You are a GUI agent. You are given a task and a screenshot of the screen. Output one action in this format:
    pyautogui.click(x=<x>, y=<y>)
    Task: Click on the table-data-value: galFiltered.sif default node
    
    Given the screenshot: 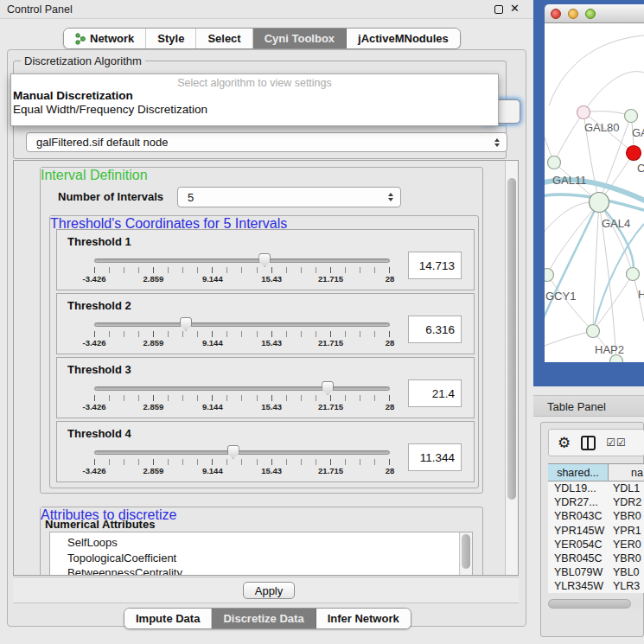 What is the action you would take?
    pyautogui.click(x=97, y=142)
    